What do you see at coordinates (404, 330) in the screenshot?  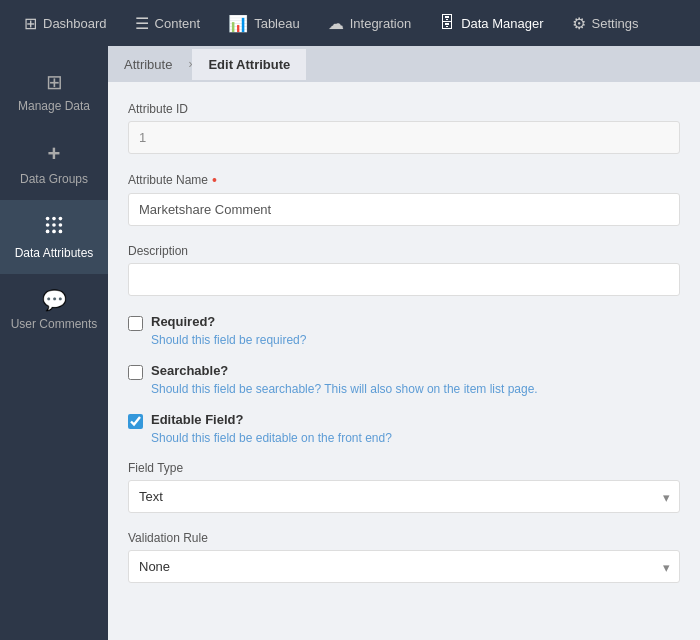 I see `required-group: Required? Should this field be required?` at bounding box center [404, 330].